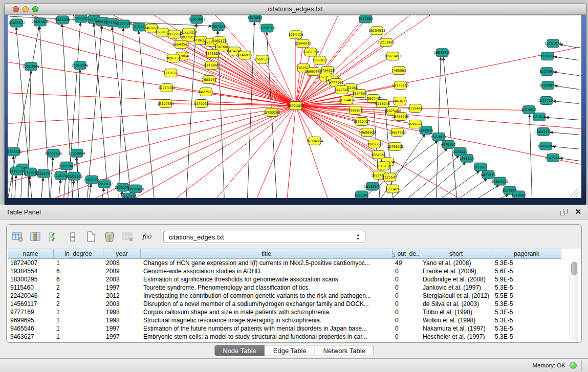 This screenshot has height=372, width=588. What do you see at coordinates (456, 296) in the screenshot?
I see `table-cell: Stergiakouli et al. (2012)` at bounding box center [456, 296].